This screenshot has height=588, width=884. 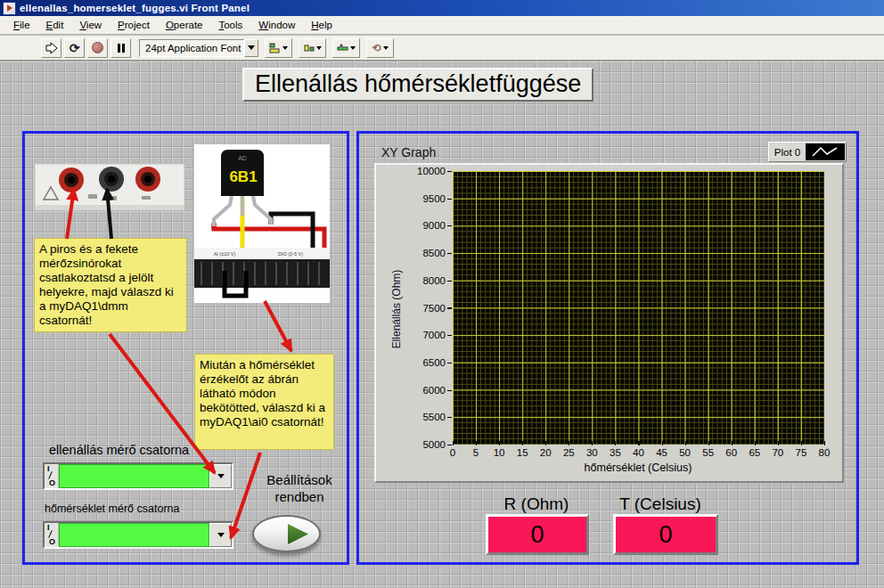 What do you see at coordinates (91, 25) in the screenshot?
I see `menu-item-view: View` at bounding box center [91, 25].